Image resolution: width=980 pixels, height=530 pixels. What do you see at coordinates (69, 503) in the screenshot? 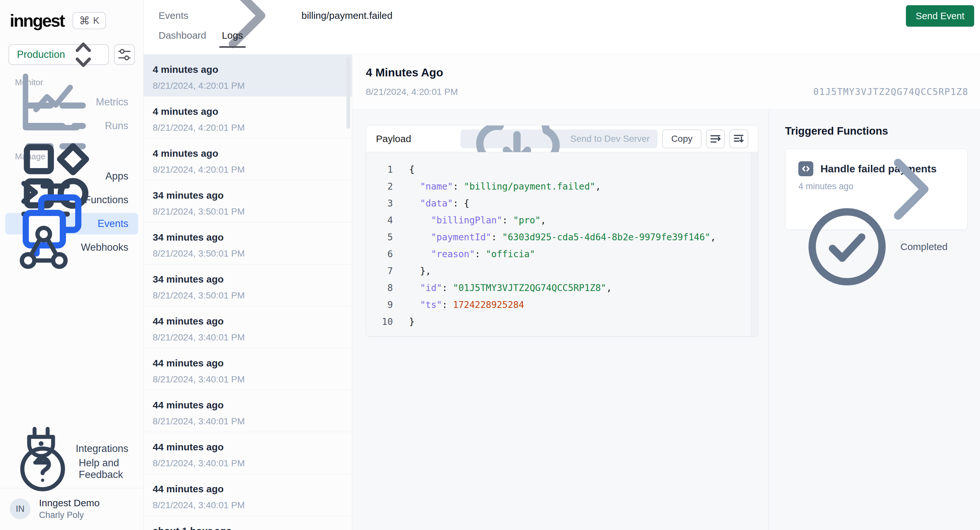
I see `user-org: Inngest Demo` at bounding box center [69, 503].